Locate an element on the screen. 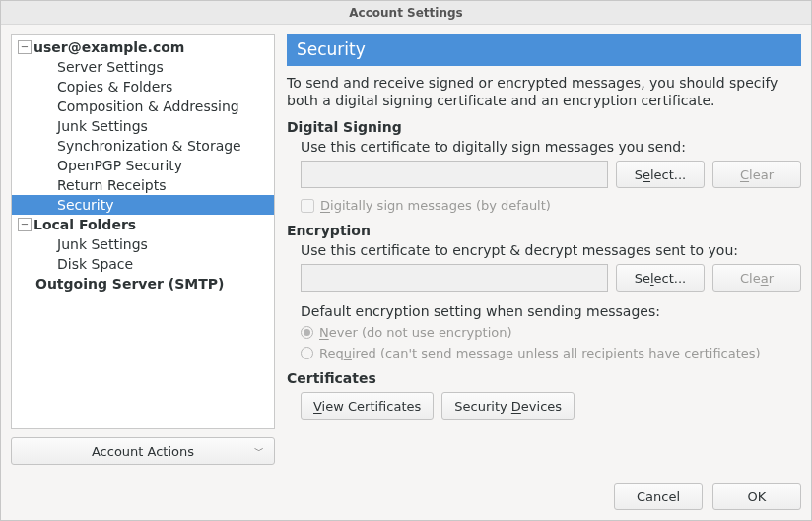 This screenshot has height=521, width=812. tree-label: Server Settings is located at coordinates (109, 67).